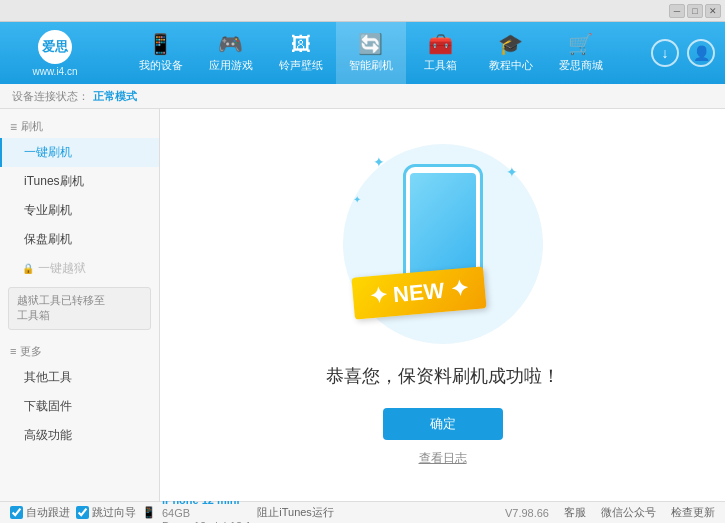 The height and width of the screenshot is (523, 725). What do you see at coordinates (510, 44) in the screenshot?
I see `tutorial-icon: 🎓` at bounding box center [510, 44].